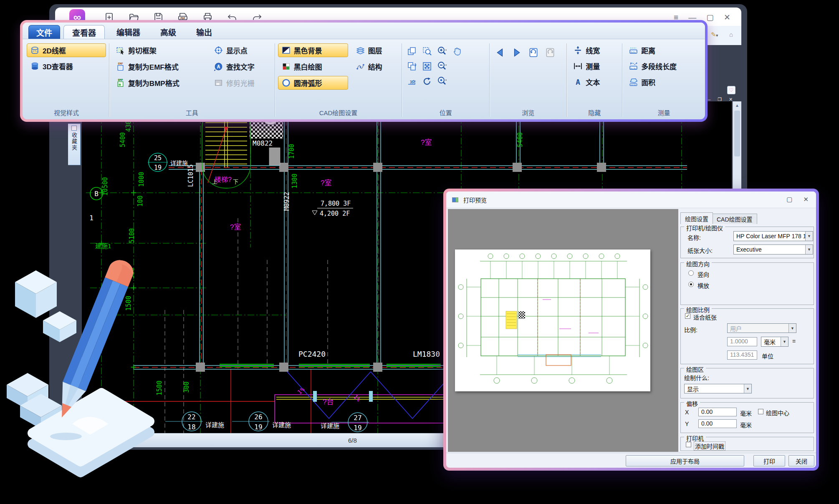 This screenshot has width=839, height=504. What do you see at coordinates (191, 417) in the screenshot?
I see `svg-text: 22` at bounding box center [191, 417].